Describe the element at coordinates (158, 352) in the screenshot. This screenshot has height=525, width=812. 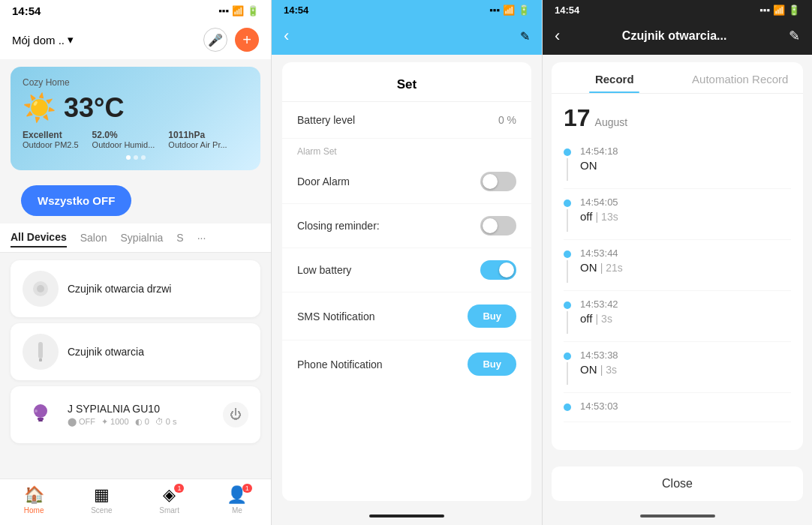
I see `device-name-sensor2: Czujnik otwarcia` at that location.